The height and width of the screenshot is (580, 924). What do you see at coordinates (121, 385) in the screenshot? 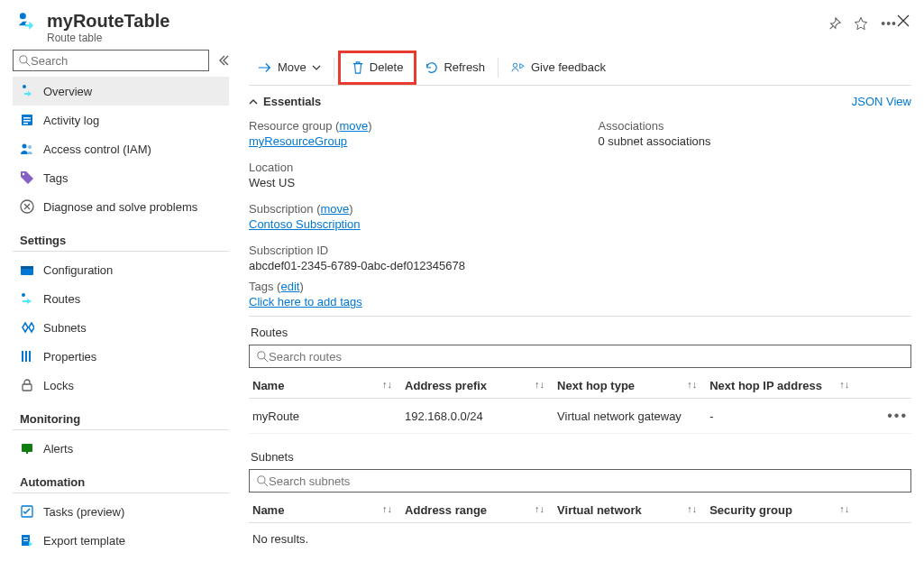
I see `sidebar-item-locks: Locks` at bounding box center [121, 385].